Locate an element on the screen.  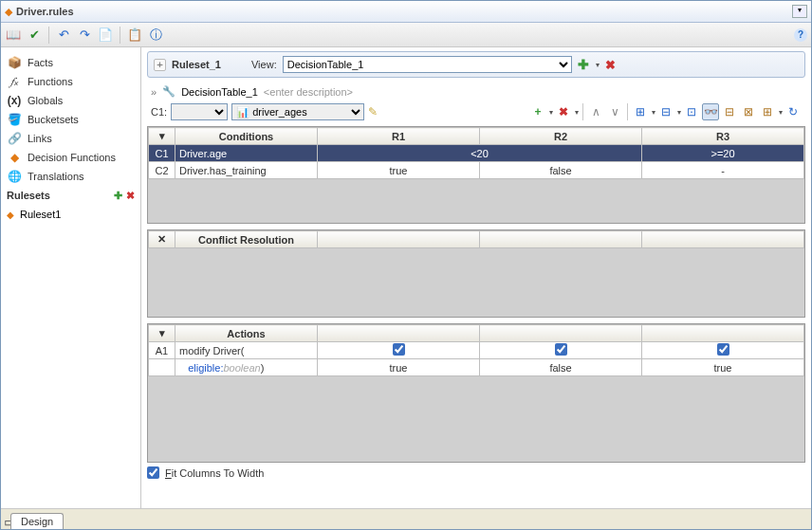
cond-val: - is located at coordinates (723, 171).